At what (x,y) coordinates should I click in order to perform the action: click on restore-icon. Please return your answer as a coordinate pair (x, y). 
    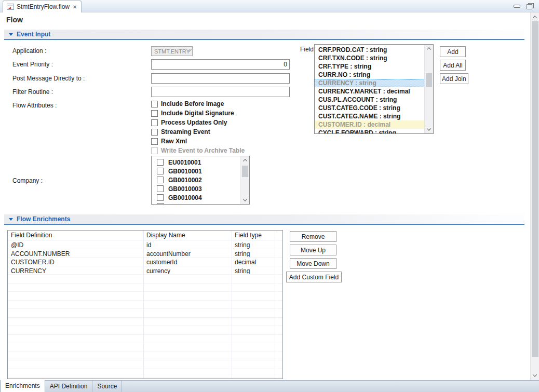
    Looking at the image, I should click on (530, 6).